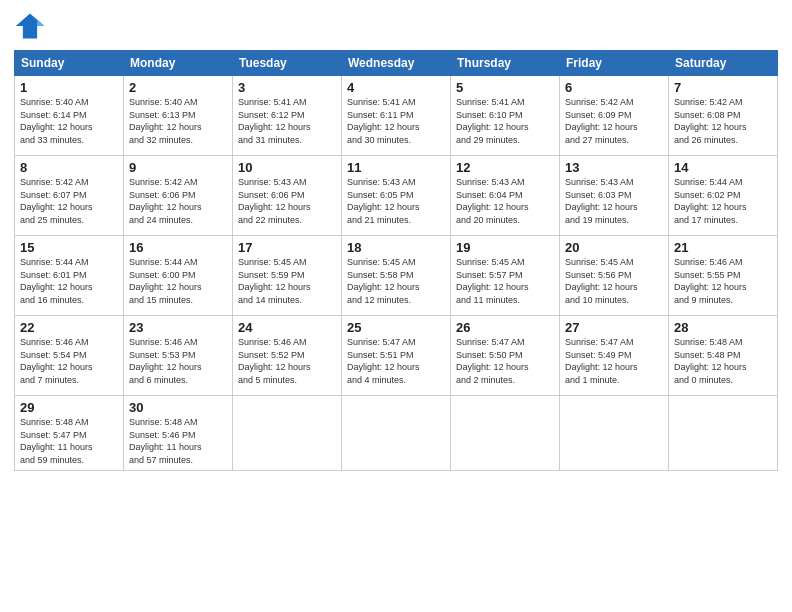  What do you see at coordinates (70, 64) in the screenshot?
I see `weekday-header: Sunday` at bounding box center [70, 64].